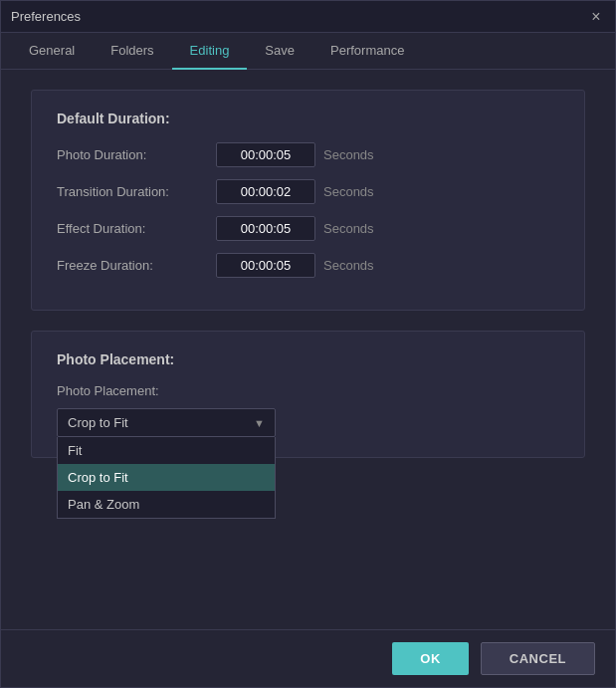 This screenshot has height=688, width=616. Describe the element at coordinates (430, 659) in the screenshot. I see `ok-button: OK` at that location.